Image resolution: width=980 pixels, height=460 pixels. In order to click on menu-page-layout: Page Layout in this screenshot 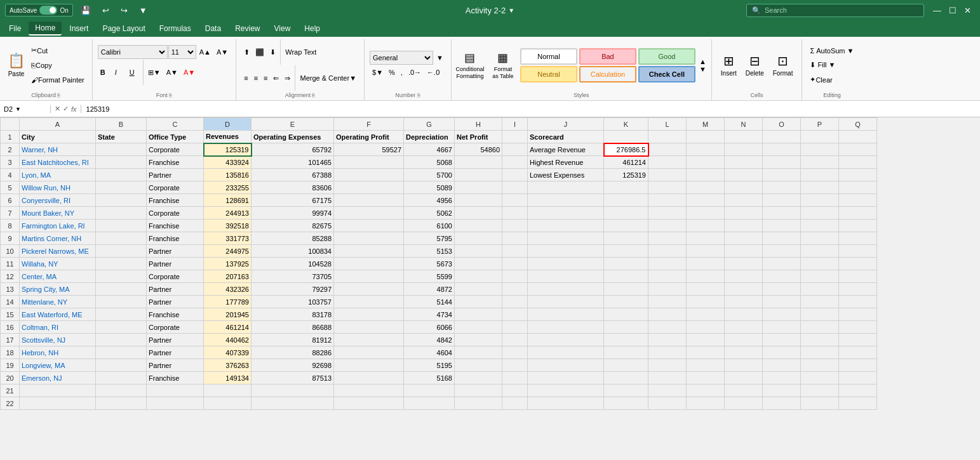, I will do `click(123, 29)`.